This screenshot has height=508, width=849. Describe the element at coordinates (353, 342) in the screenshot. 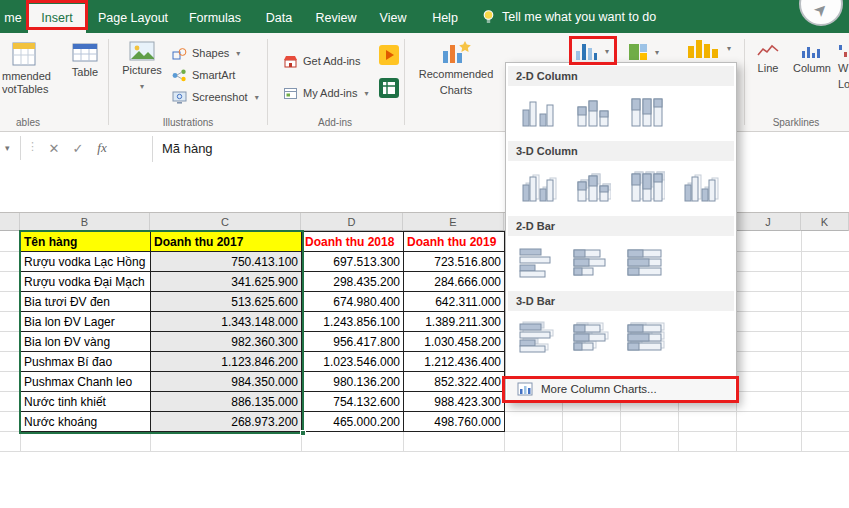

I see `cell-revenue: 956.417.800` at that location.